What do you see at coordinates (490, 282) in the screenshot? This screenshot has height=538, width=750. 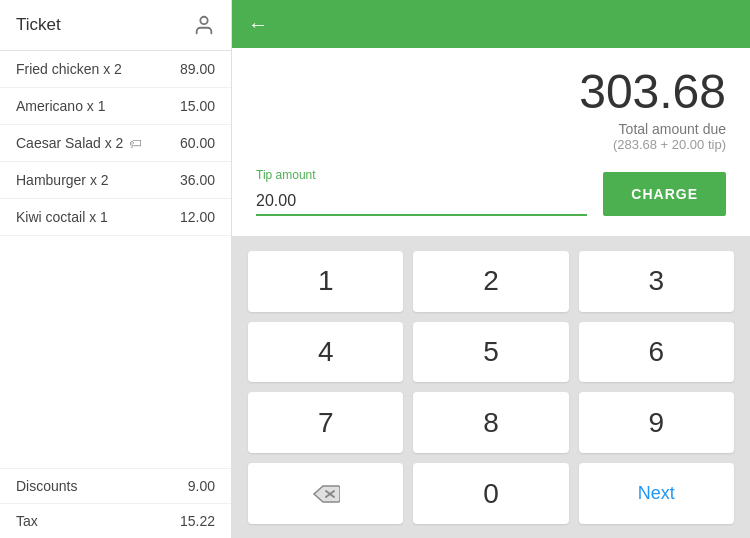 I see `numpad-key-2: 2` at bounding box center [490, 282].